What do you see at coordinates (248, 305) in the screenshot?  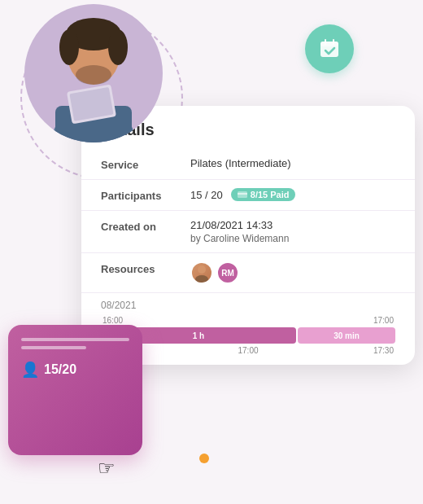 I see `timeline-date: 08/2021` at bounding box center [248, 305].